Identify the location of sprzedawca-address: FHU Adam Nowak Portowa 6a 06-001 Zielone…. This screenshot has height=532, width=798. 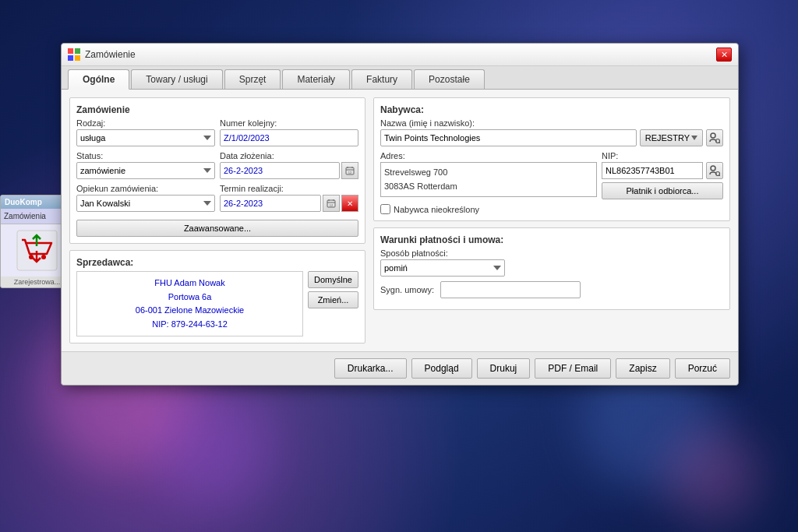
(190, 304).